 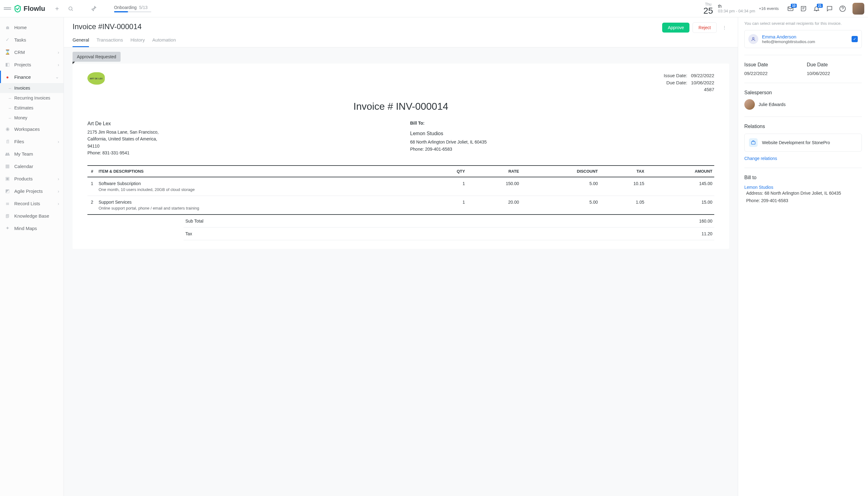 I want to click on from-zip: 94110, so click(x=239, y=146).